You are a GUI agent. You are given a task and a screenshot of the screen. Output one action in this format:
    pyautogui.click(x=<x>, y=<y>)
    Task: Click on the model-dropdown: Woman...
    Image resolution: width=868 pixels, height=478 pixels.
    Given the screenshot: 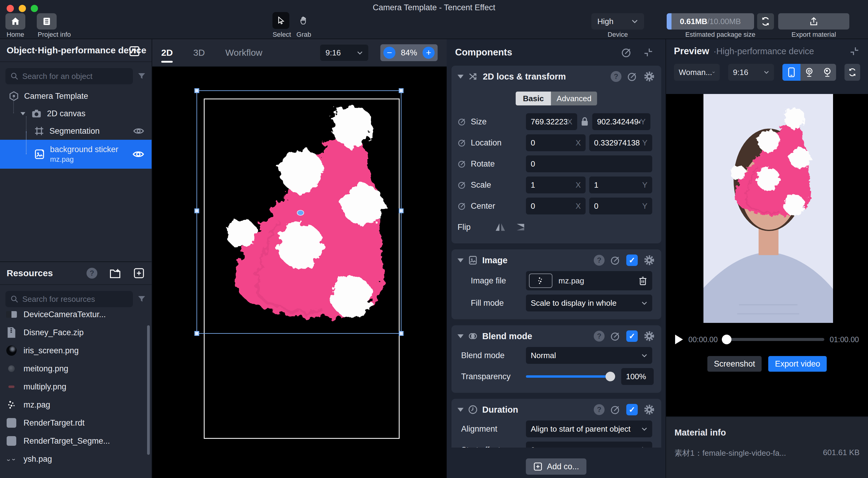 What is the action you would take?
    pyautogui.click(x=697, y=72)
    